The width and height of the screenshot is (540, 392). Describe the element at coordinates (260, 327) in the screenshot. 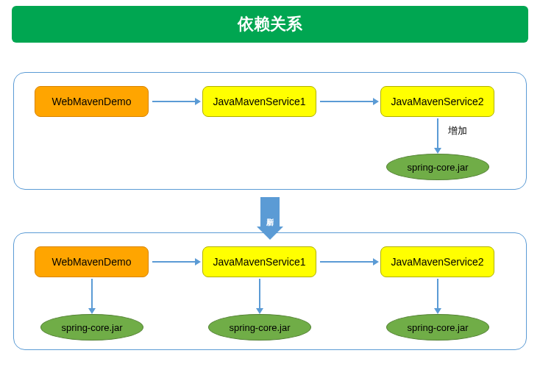

I see `jar-oval-2: spring-core.jar` at that location.